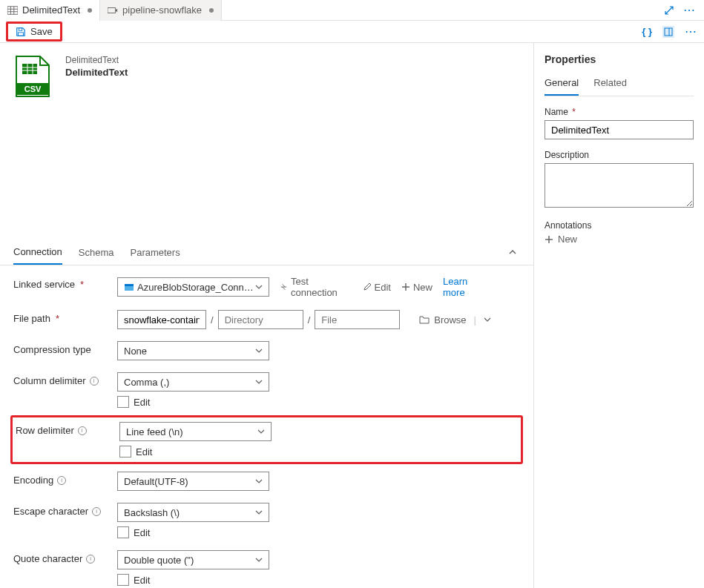 This screenshot has height=588, width=704. I want to click on compression-label: Compression type, so click(52, 350).